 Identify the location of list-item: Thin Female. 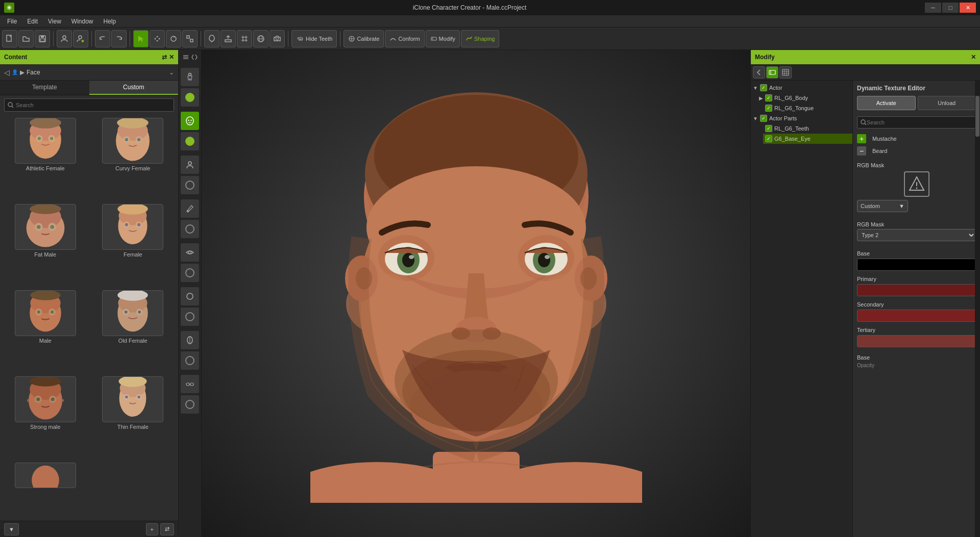
(133, 418).